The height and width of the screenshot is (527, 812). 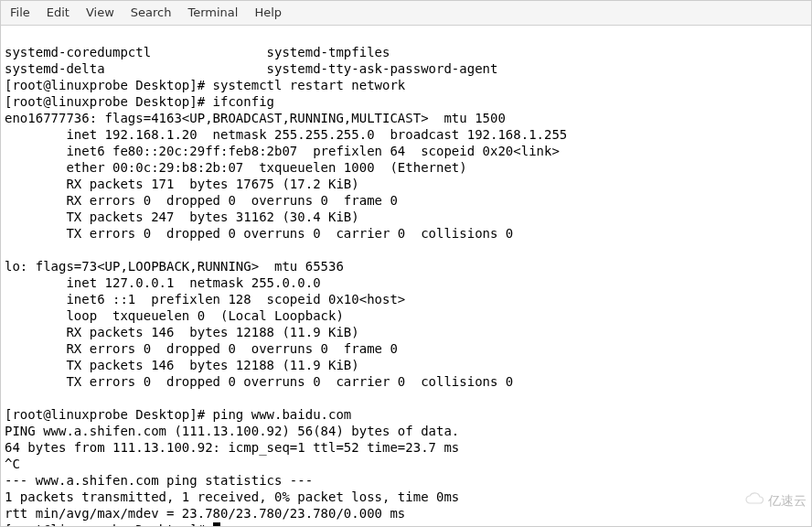 I want to click on terminal-line: RX packets 146 bytes 12188 (11.9 KiB), so click(x=182, y=332).